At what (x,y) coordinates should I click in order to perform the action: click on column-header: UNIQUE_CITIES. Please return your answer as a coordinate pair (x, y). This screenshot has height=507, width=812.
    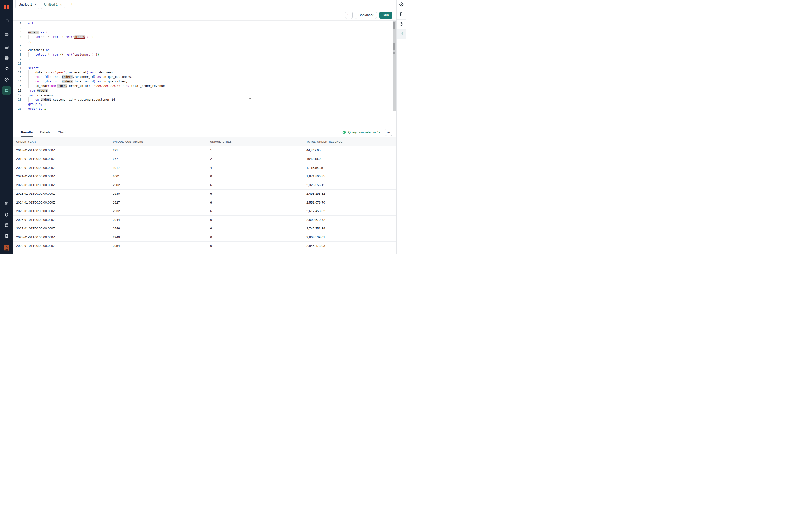
    Looking at the image, I should click on (255, 142).